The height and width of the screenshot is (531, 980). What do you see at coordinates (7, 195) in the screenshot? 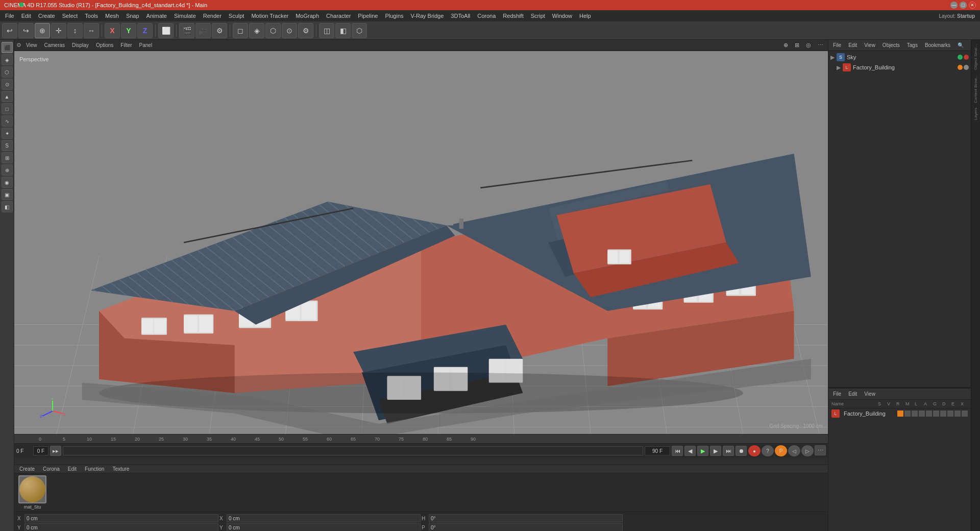
I see `mode-13: ▣` at bounding box center [7, 195].